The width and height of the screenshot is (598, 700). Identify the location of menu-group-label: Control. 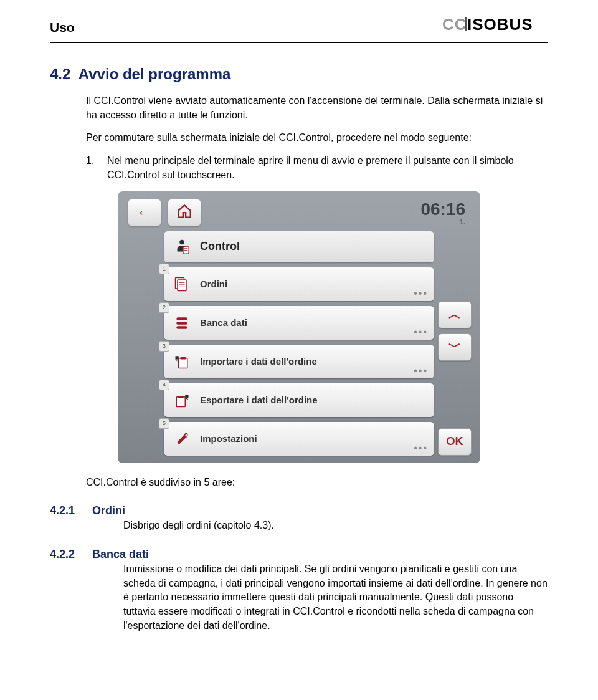
(220, 247).